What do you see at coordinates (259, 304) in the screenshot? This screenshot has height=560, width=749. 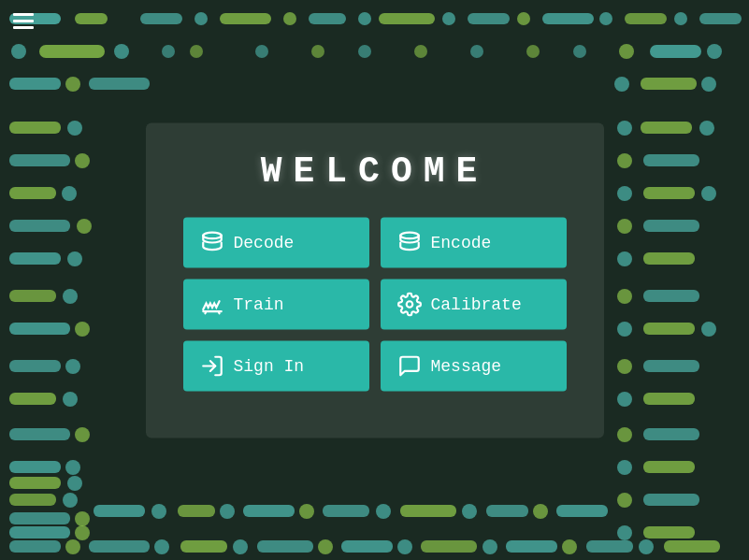 I see `train-label: Train` at bounding box center [259, 304].